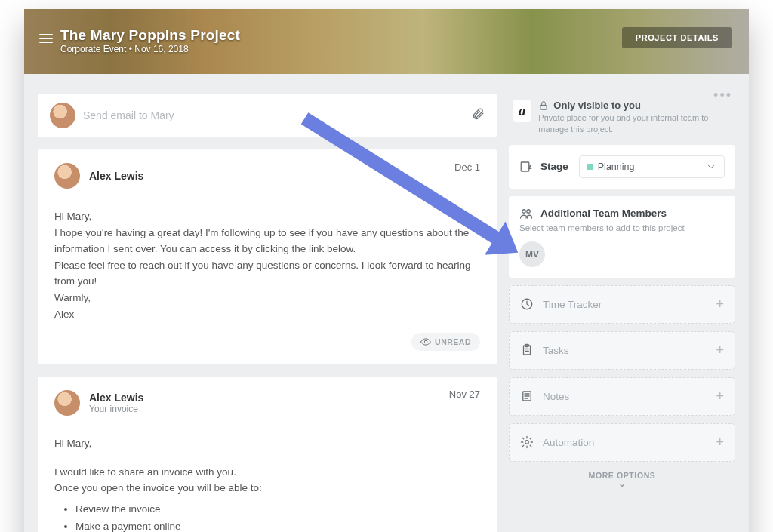 This screenshot has width=773, height=532. Describe the element at coordinates (478, 116) in the screenshot. I see `attach-icon` at that location.